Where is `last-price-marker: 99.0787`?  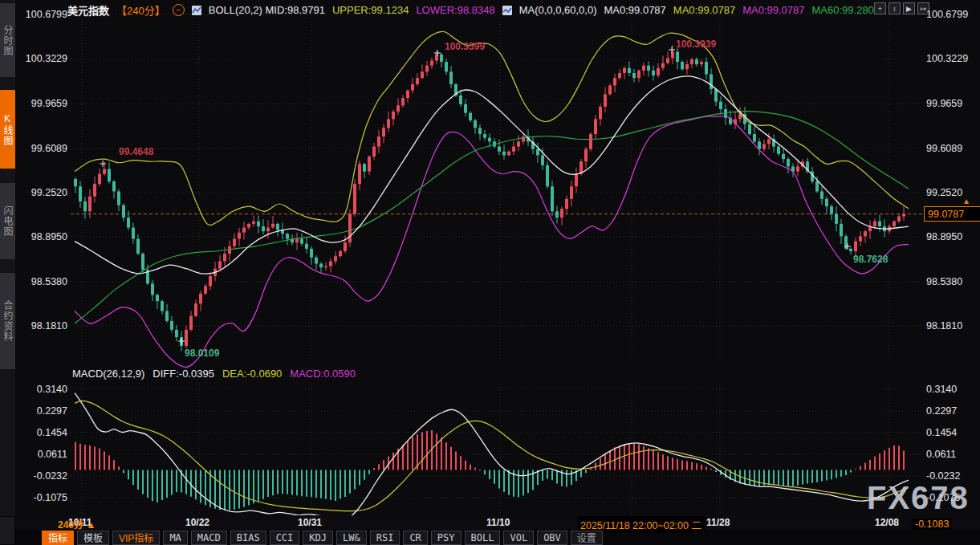 last-price-marker: 99.0787 is located at coordinates (952, 214).